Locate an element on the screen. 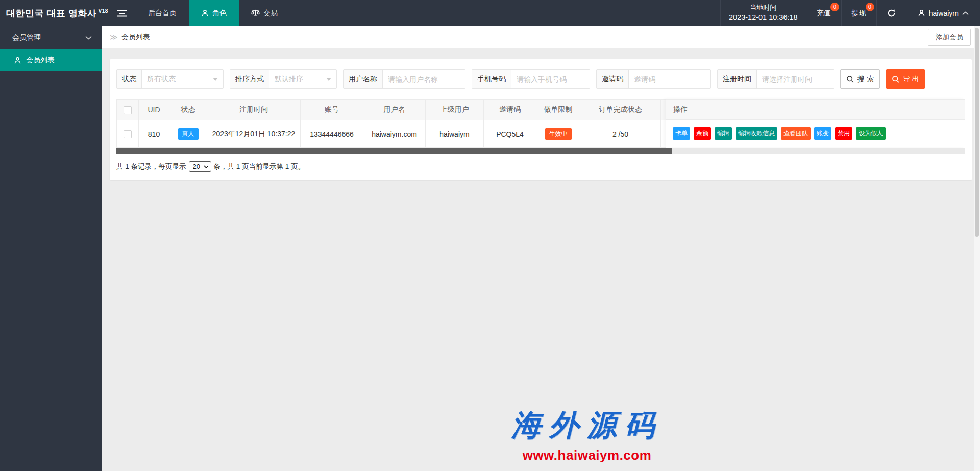 Image resolution: width=980 pixels, height=471 pixels. cell-parent-user: haiwaiym is located at coordinates (455, 134).